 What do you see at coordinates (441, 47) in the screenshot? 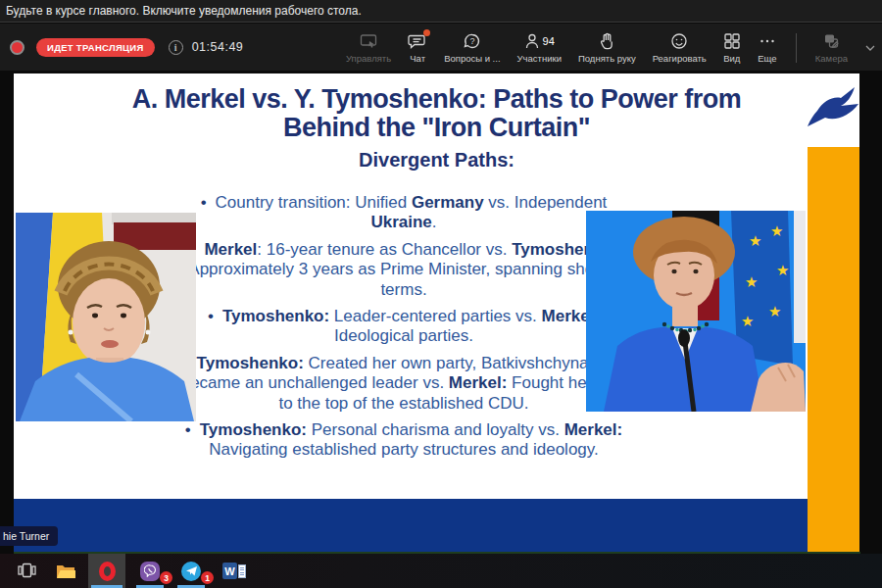
I see `meeting-toolbar: ИДЕТ ТРАНСЛЯЦИЯ i 01:54:49 Управлять Чат…` at bounding box center [441, 47].